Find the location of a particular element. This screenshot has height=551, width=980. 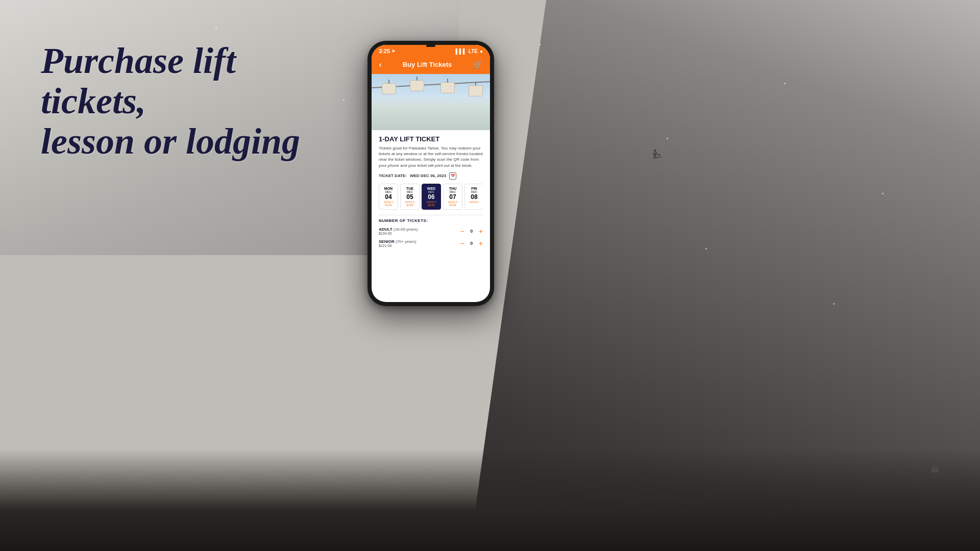

signal-bars: ▌▌▌ is located at coordinates (461, 51).